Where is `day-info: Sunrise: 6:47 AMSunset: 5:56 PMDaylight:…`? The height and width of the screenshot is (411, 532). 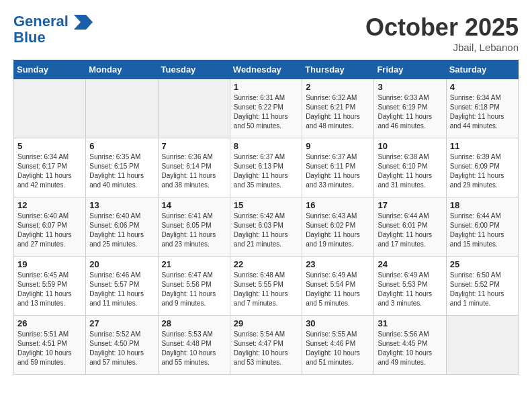 day-info: Sunrise: 6:47 AMSunset: 5:56 PMDaylight:… is located at coordinates (194, 289).